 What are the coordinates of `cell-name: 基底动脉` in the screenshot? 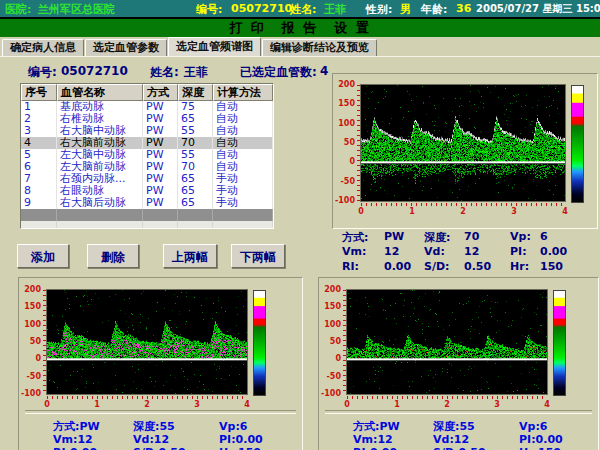 It's located at (100, 107).